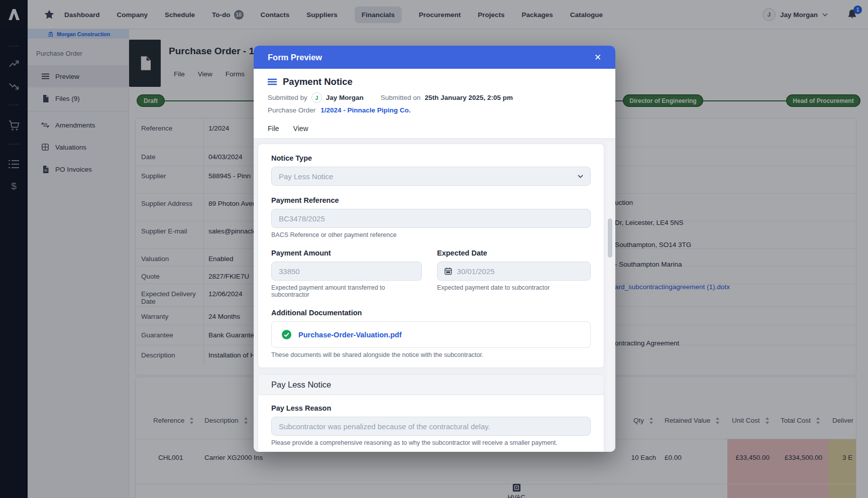  Describe the element at coordinates (610, 296) in the screenshot. I see `modal-scrollbar` at that location.